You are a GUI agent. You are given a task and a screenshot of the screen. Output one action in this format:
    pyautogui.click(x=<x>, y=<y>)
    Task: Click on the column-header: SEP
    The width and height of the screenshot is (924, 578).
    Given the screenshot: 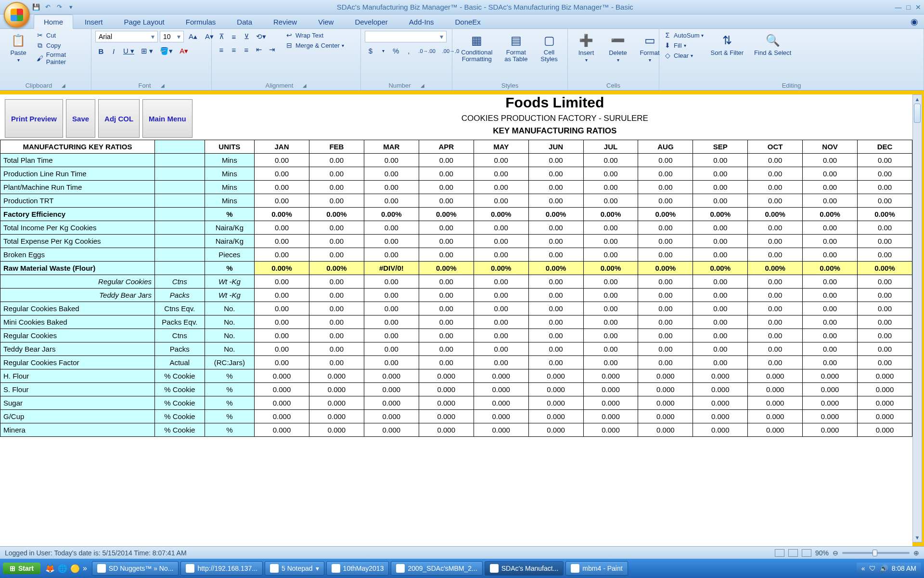 What is the action you would take?
    pyautogui.click(x=720, y=147)
    